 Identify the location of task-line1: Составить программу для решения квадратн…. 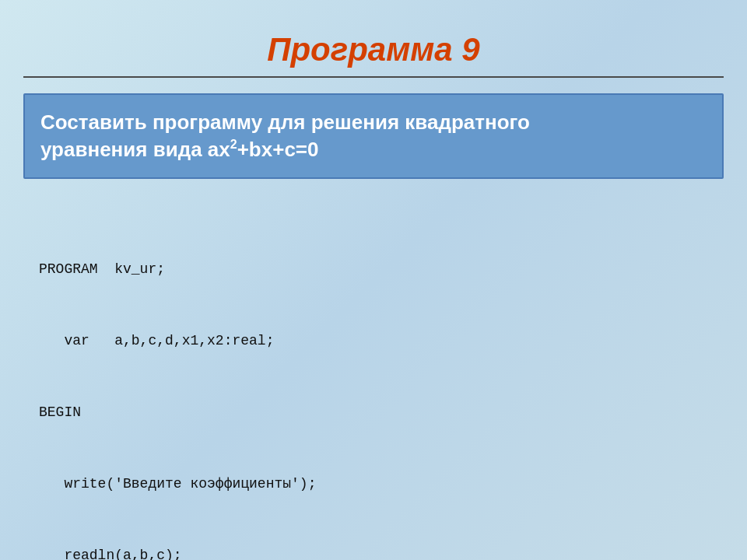
(285, 122).